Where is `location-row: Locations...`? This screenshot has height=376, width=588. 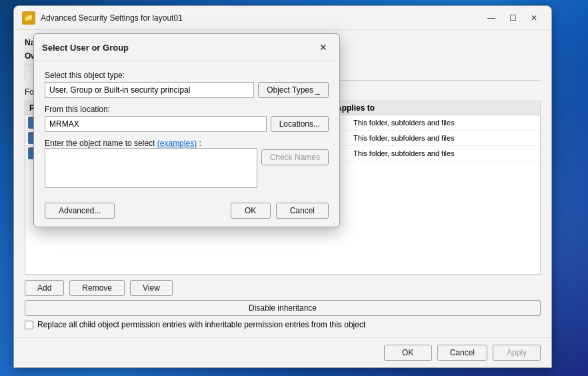
location-row: Locations... is located at coordinates (187, 124).